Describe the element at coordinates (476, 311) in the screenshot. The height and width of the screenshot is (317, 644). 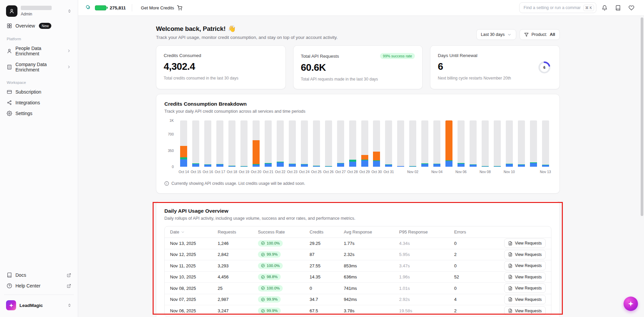
I see `cell-errors: 2` at that location.